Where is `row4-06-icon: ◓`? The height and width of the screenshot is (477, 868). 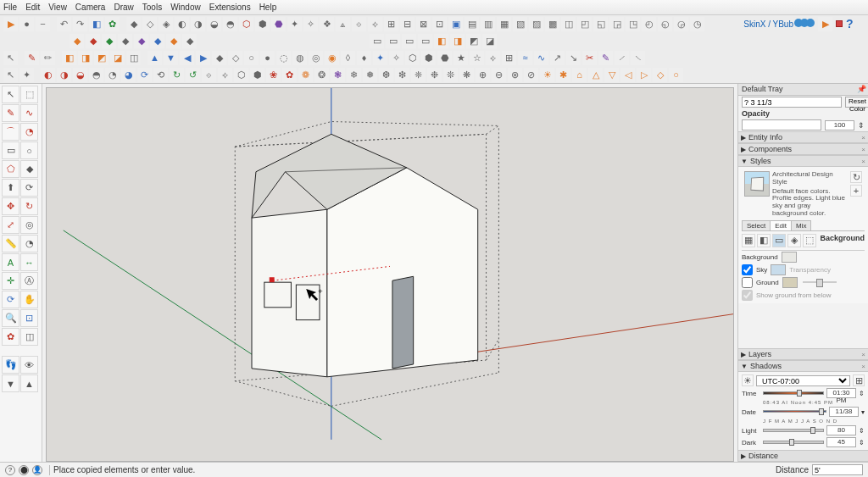
row4-06-icon: ◓ is located at coordinates (97, 75).